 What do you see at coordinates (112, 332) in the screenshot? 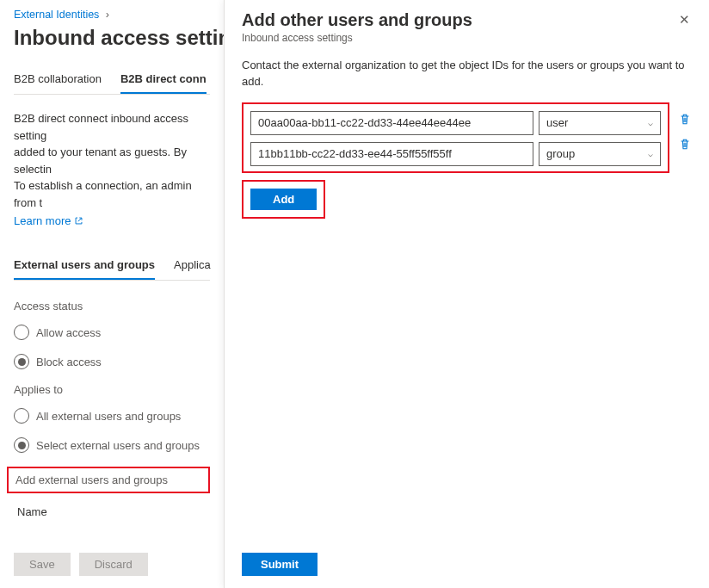
I see `radio-allow-access: Allow access` at bounding box center [112, 332].